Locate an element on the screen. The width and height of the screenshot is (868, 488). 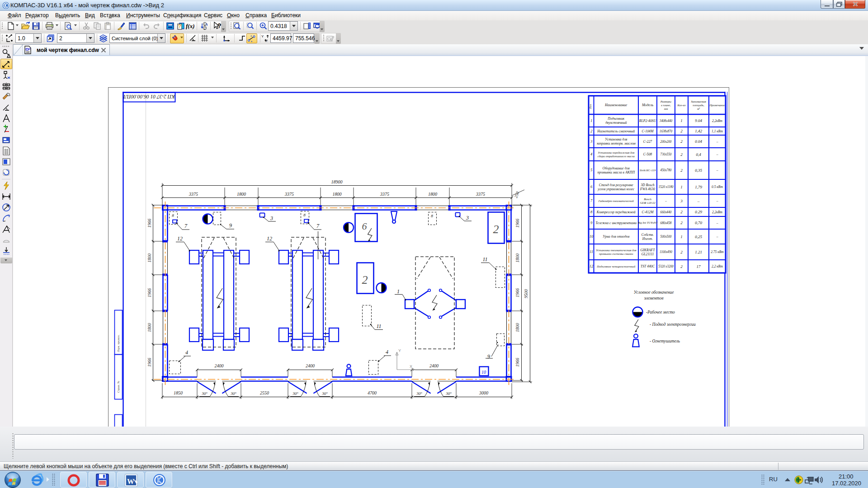
svg-text: С-508 is located at coordinates (648, 155).